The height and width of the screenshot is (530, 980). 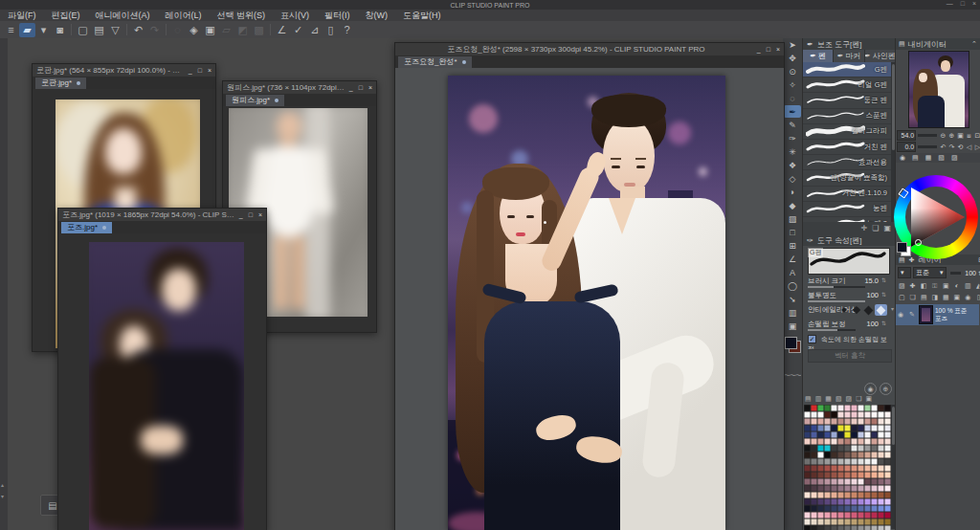 I want to click on stabilization-row: 손떨림 보정 100 ⇅, so click(x=850, y=325).